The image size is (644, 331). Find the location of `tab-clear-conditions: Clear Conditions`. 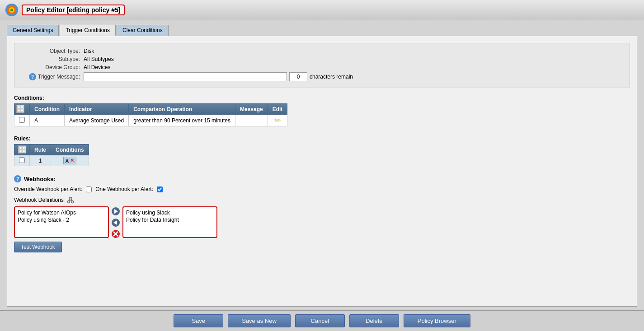

tab-clear-conditions: Clear Conditions is located at coordinates (143, 30).